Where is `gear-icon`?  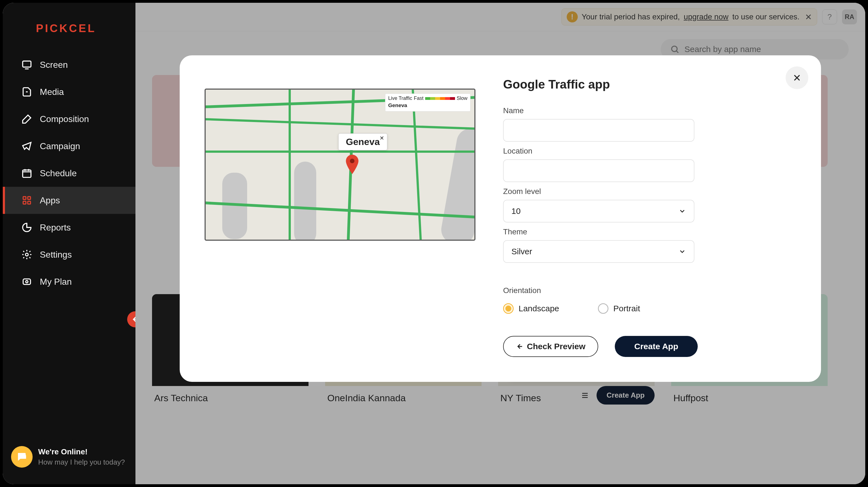 gear-icon is located at coordinates (27, 255).